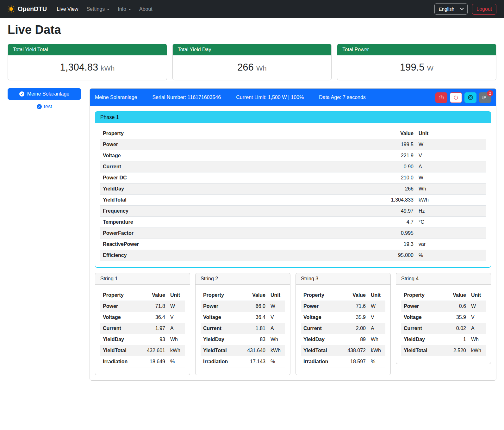 This screenshot has width=504, height=430. Describe the element at coordinates (343, 330) in the screenshot. I see `string-card-body: PropertyValueUnit Power 71.6 W Voltage 3…` at that location.